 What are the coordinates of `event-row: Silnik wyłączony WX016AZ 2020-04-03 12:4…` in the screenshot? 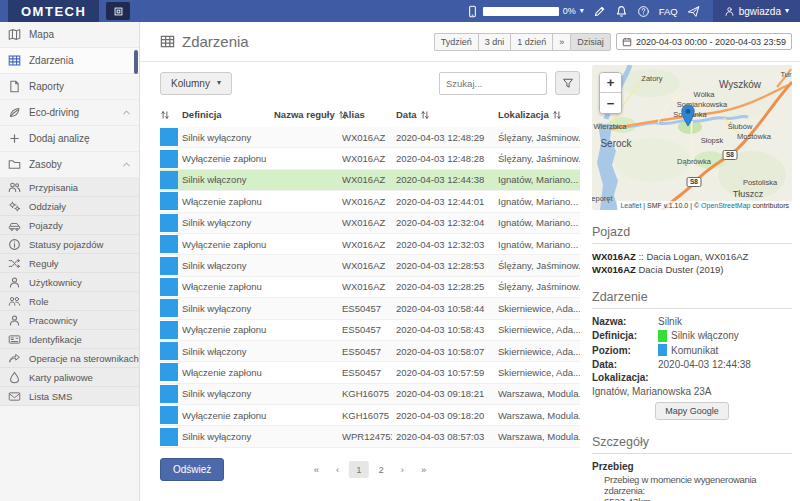 It's located at (370, 138).